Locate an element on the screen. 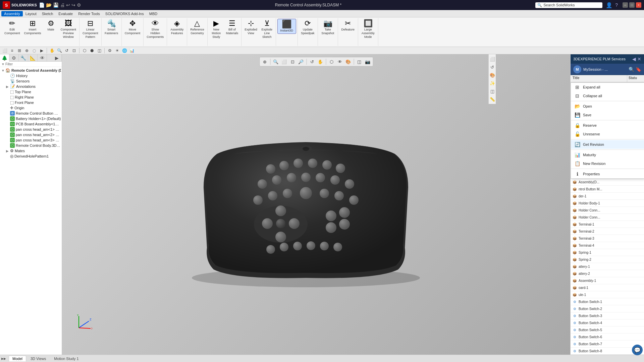 The width and height of the screenshot is (644, 362). view-grid-btn: ⊞ is located at coordinates (19, 51).